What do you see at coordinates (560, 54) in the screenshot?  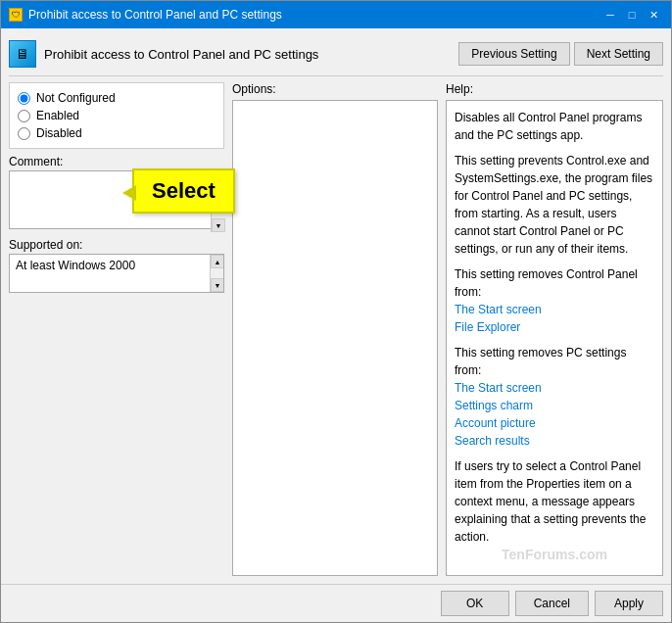 I see `header-buttons: Previous Setting Next Setting` at bounding box center [560, 54].